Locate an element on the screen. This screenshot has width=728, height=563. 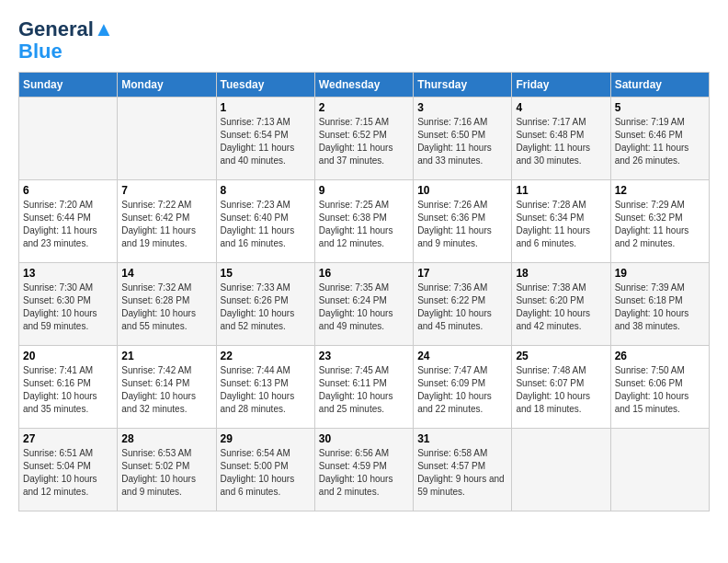
day-header-thursday: Thursday is located at coordinates (463, 85).